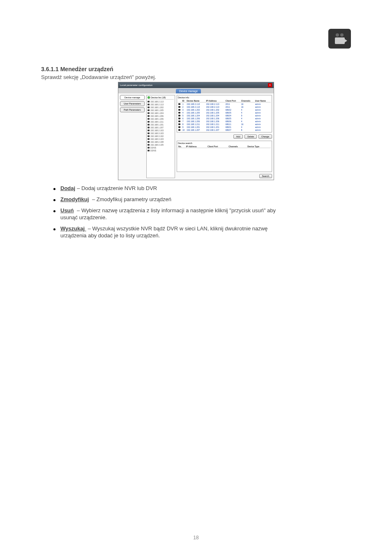 This screenshot has height=557, width=392. What do you see at coordinates (224, 127) in the screenshot?
I see `table-row: 9192.168.1.201192.168.1.201686014admin` at bounding box center [224, 127].